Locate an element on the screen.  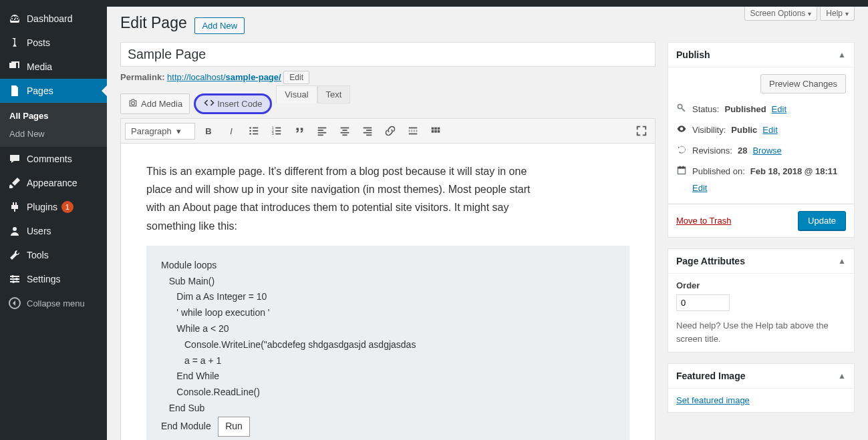
help-tab: Help is located at coordinates (837, 13).